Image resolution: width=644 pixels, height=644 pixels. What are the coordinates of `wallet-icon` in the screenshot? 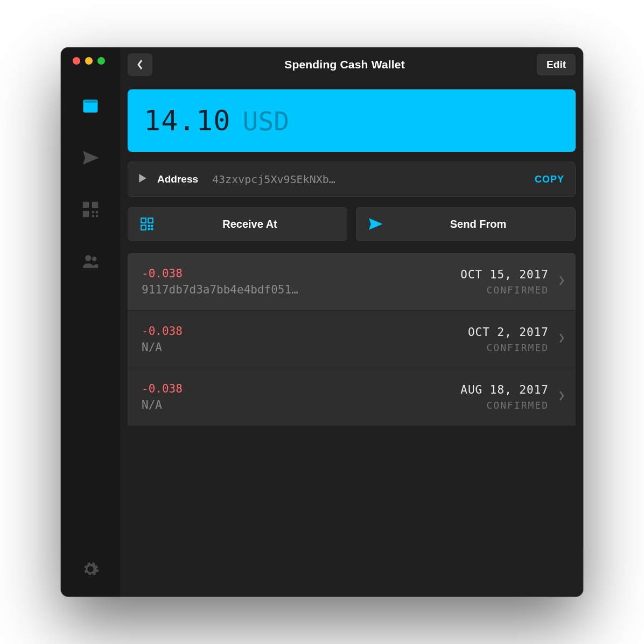 It's located at (90, 106).